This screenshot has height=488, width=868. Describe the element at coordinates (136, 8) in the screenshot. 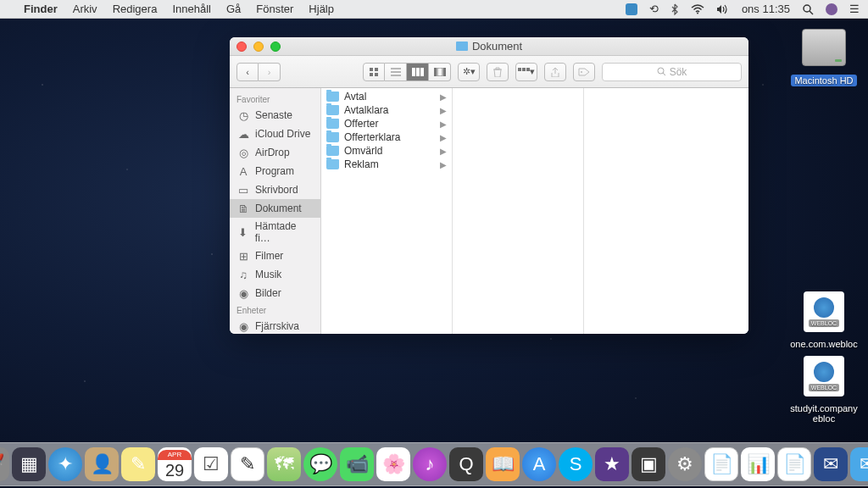

I see `menu-redigera: Redigera` at that location.